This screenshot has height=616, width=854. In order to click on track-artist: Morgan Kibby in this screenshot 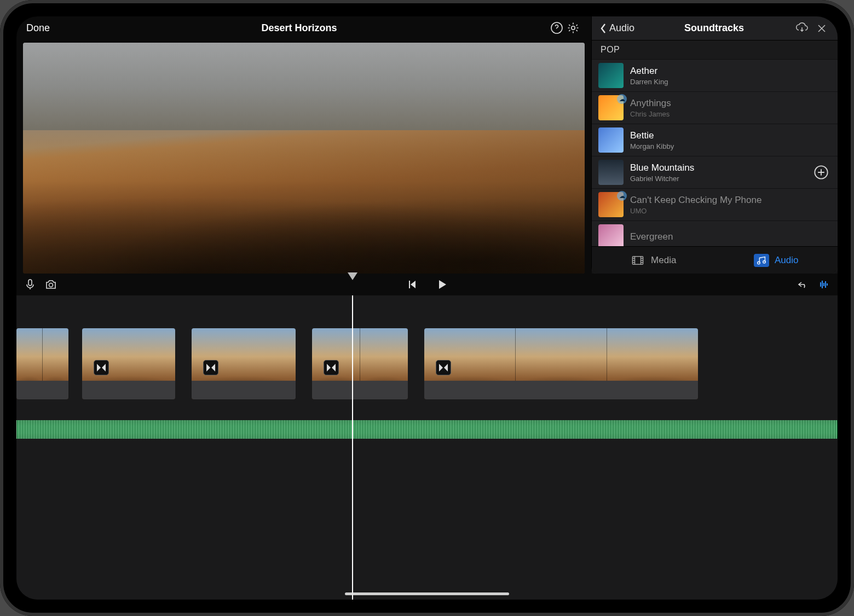, I will do `click(717, 147)`.